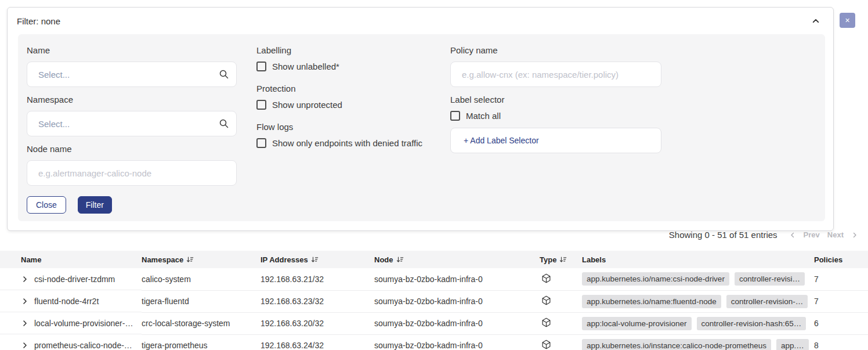  What do you see at coordinates (752, 324) in the screenshot?
I see `label-chip: controller-revision-hash:65…` at bounding box center [752, 324].